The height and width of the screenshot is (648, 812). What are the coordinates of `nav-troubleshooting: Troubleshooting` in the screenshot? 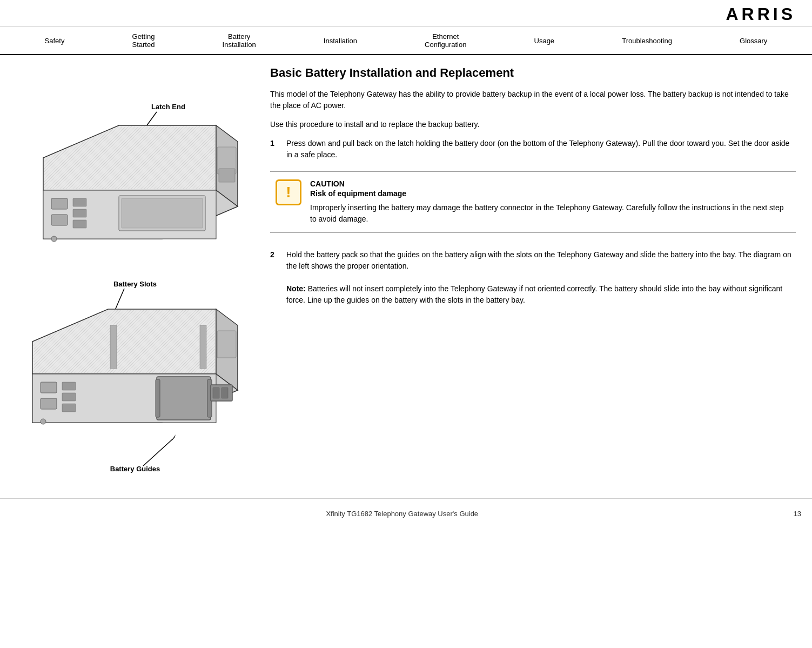 It's located at (647, 41).